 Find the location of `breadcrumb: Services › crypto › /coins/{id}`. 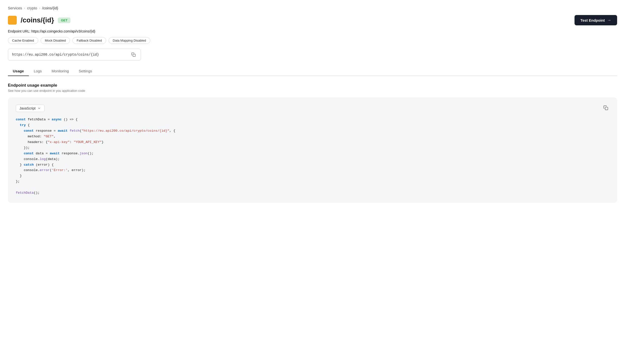

breadcrumb: Services › crypto › /coins/{id} is located at coordinates (312, 8).